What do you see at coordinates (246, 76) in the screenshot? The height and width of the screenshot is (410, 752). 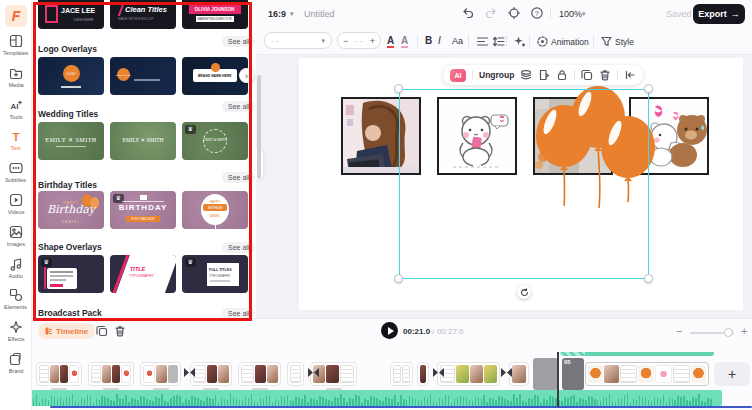 I see `next-templates-button: ›` at bounding box center [246, 76].